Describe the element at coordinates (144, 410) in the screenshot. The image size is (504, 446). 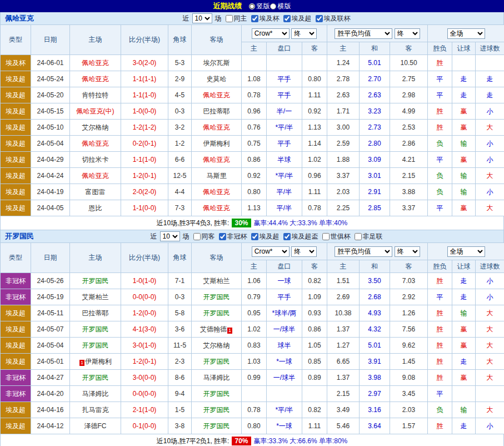
I see `score-link: 2-1(1-0)` at that location.